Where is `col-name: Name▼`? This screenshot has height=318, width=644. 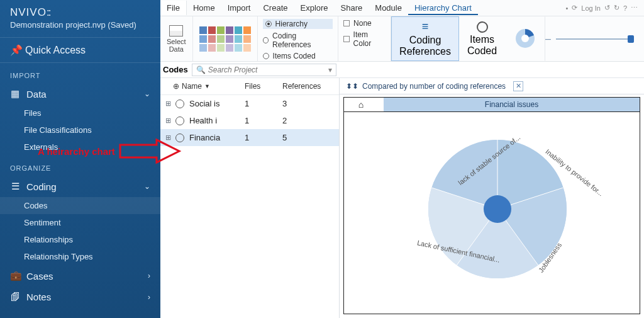 col-name: Name▼ is located at coordinates (213, 86).